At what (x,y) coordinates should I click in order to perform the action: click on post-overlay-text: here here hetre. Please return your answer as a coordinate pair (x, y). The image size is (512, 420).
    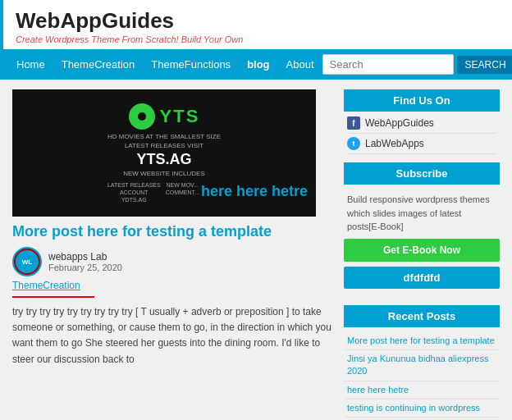
    Looking at the image, I should click on (254, 192).